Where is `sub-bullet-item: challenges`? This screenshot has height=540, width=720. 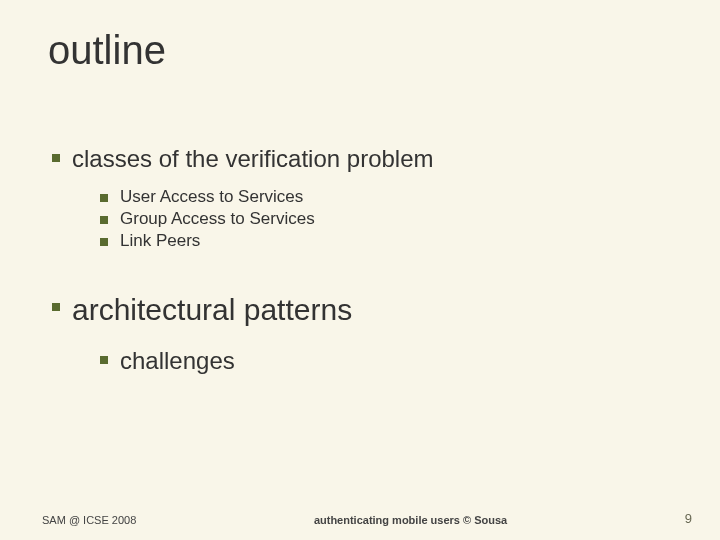 sub-bullet-item: challenges is located at coordinates (386, 361).